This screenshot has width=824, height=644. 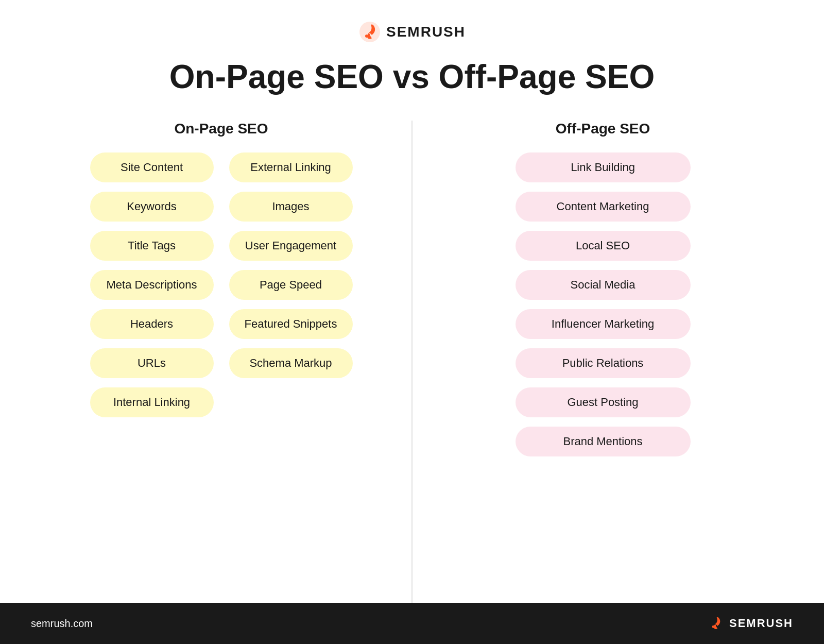 What do you see at coordinates (291, 363) in the screenshot?
I see `onpage-col2-item: Schema Markup` at bounding box center [291, 363].